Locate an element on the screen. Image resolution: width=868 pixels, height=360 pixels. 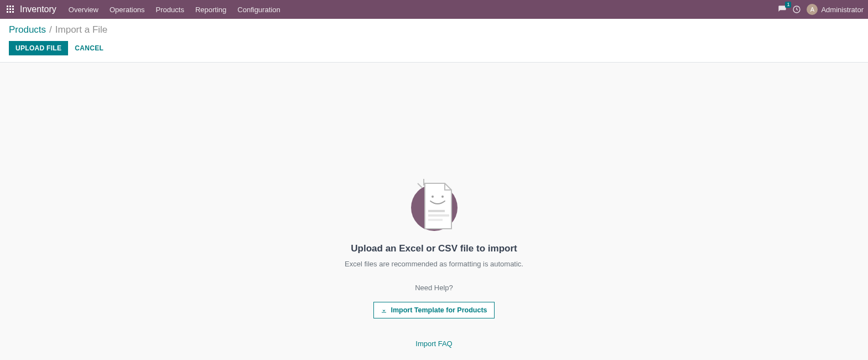
nav-item-reporting: Reporting is located at coordinates (211, 9).